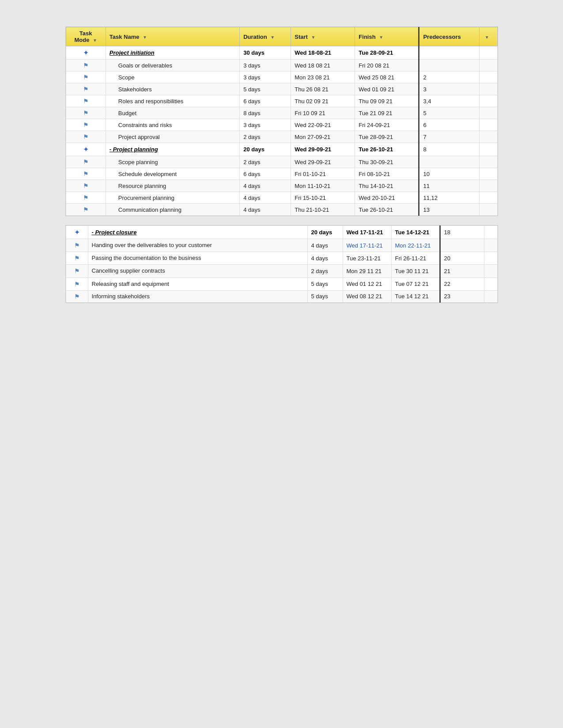 Image resolution: width=563 pixels, height=728 pixels. Describe the element at coordinates (282, 101) in the screenshot. I see `table-row: ⚑Roles and responsibilities6 daysThu 02 …` at that location.